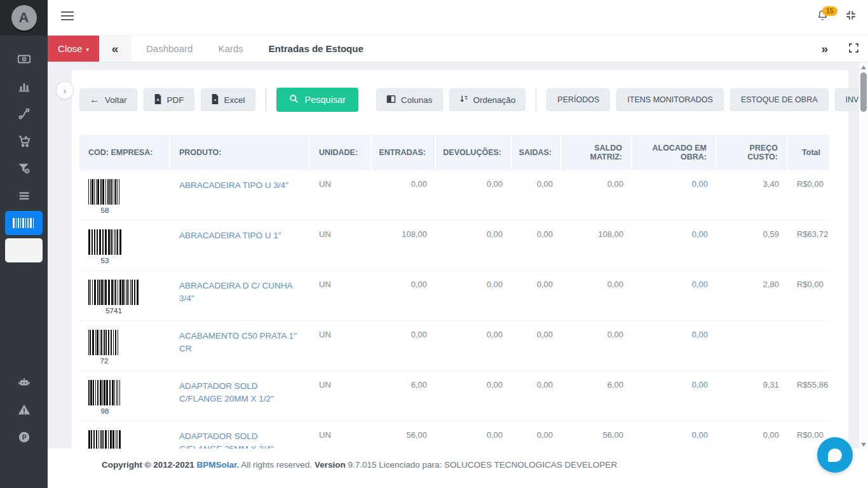 This screenshot has height=488, width=868. Describe the element at coordinates (240, 186) in the screenshot. I see `product-link: ABRACADEIRA TIPO U 3/4"` at that location.